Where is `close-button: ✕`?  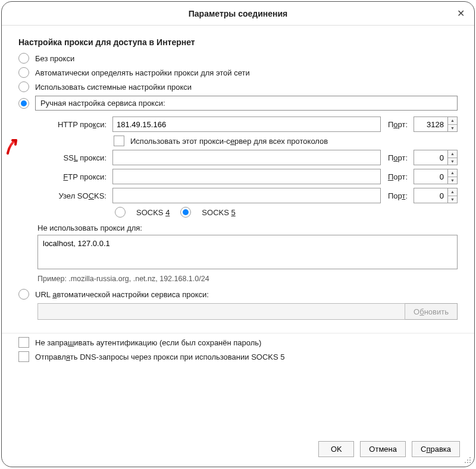
close-button: ✕ is located at coordinates (461, 13).